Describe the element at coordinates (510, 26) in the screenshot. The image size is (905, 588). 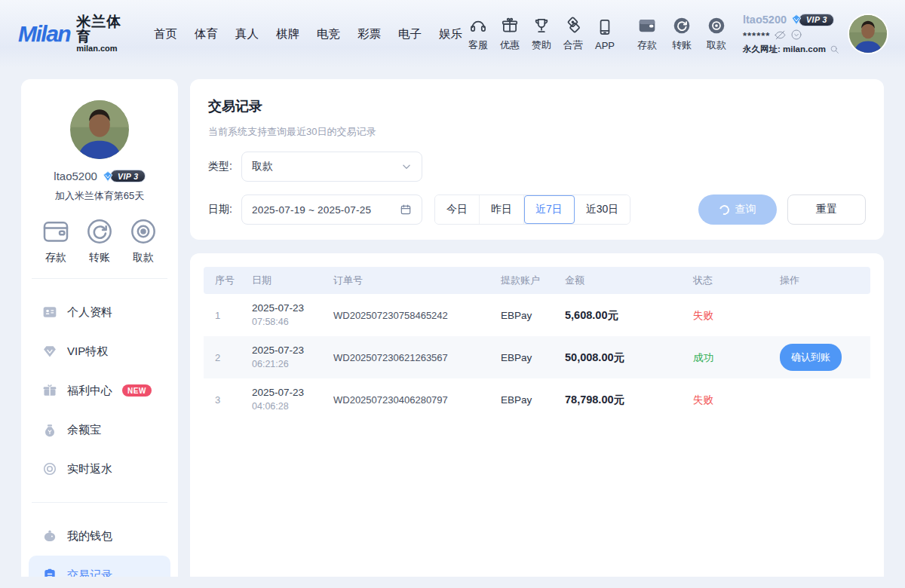
I see `gift-icon` at that location.